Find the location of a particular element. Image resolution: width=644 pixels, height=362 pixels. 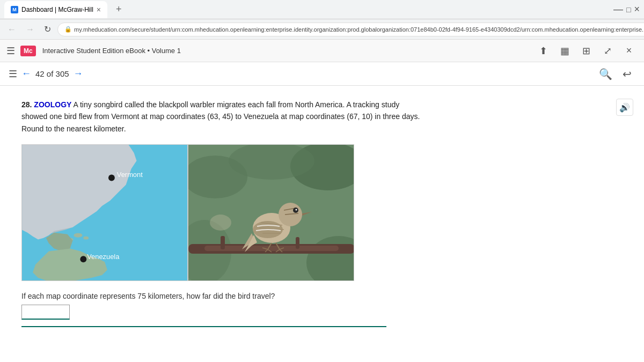

breadcrumb: Interactive Student Edition eBook • Volu… is located at coordinates (112, 50).